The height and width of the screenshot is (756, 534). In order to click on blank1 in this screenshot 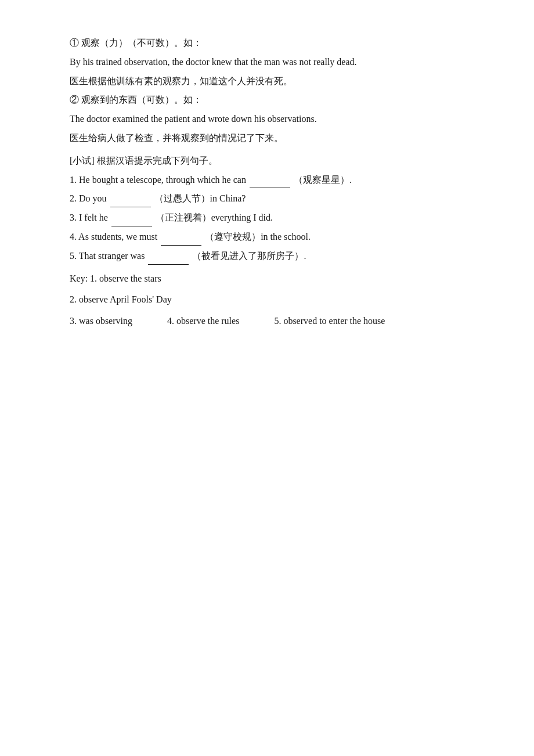, I will do `click(270, 188)`.